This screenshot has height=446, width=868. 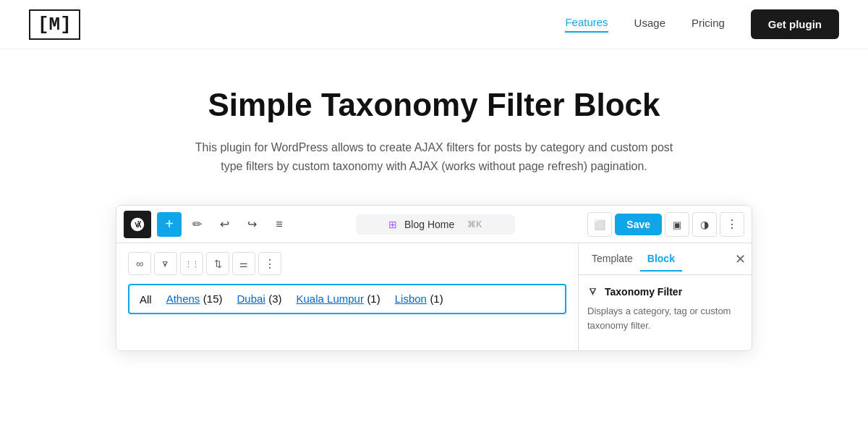 What do you see at coordinates (330, 298) in the screenshot?
I see `filter-kl-link: Kuala Lumpur` at bounding box center [330, 298].